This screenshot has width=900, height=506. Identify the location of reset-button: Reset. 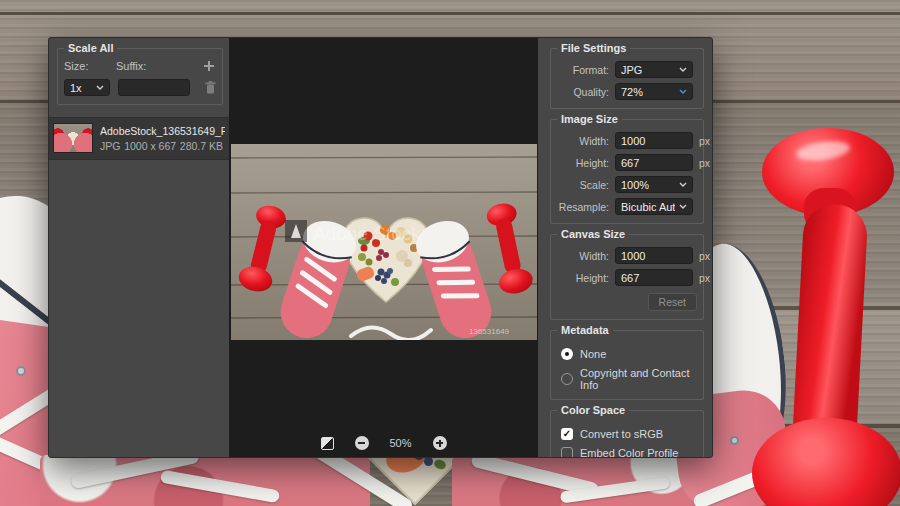
(672, 302).